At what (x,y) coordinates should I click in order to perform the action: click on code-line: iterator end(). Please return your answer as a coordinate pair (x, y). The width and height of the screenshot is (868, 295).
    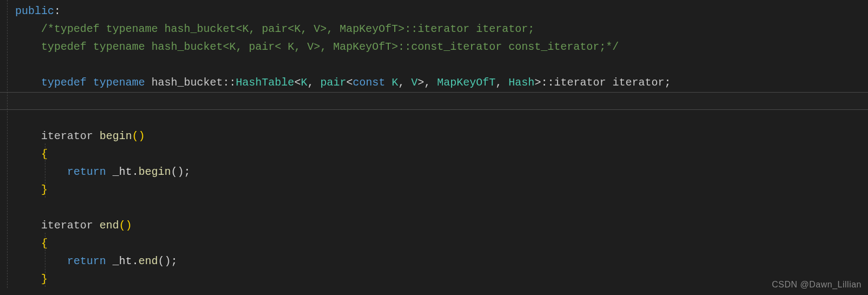
    Looking at the image, I should click on (441, 225).